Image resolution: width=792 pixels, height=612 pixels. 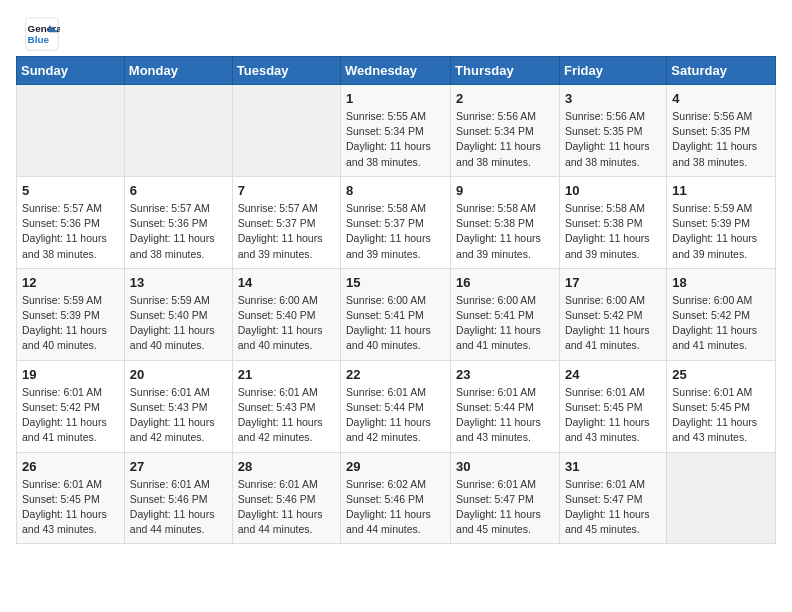 I want to click on day-number: 12, so click(x=70, y=282).